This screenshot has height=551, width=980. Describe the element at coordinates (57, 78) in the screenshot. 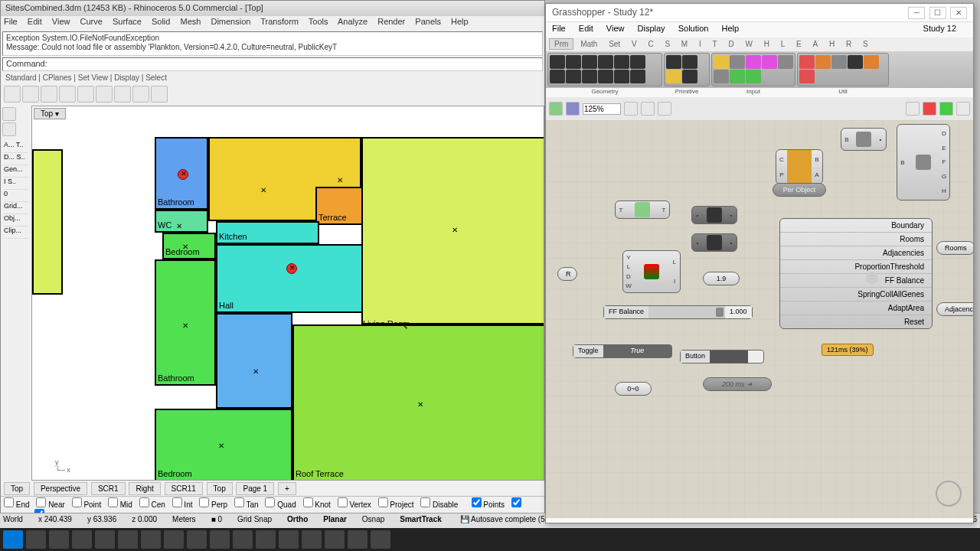

I see `tab-cplanes: CPlanes` at that location.